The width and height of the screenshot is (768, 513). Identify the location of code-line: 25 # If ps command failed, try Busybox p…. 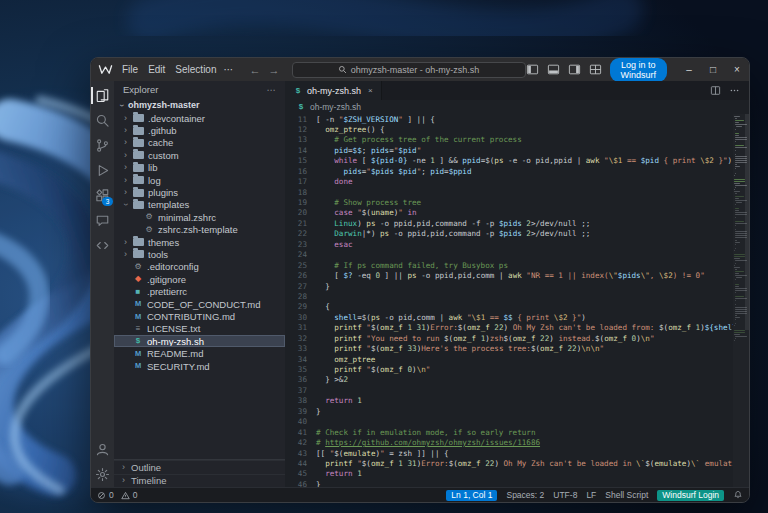
(509, 266).